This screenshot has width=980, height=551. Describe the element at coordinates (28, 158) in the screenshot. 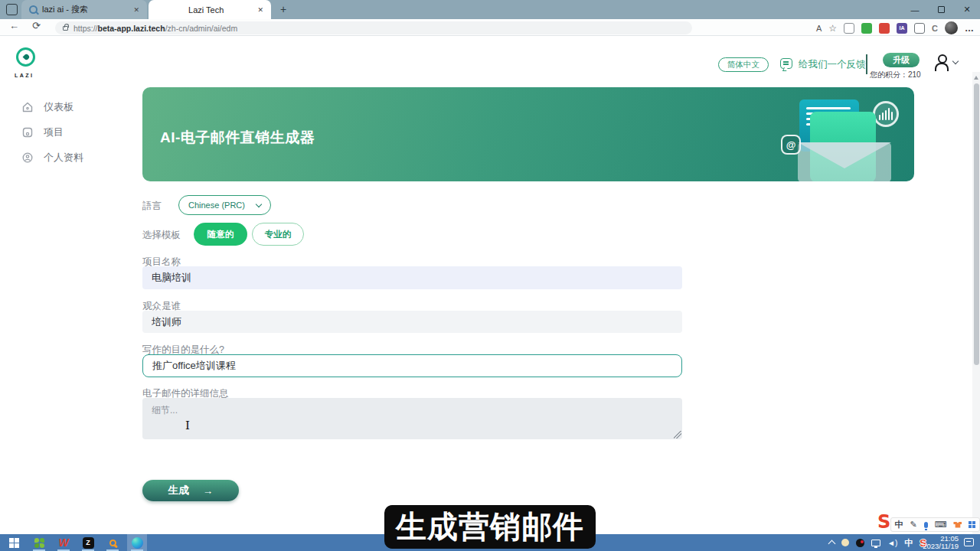

I see `profile-icon` at that location.